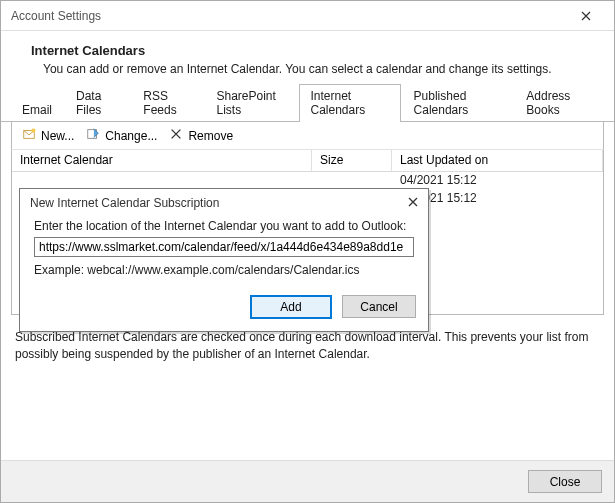 This screenshot has width=615, height=503. What do you see at coordinates (56, 16) in the screenshot?
I see `window-title: Account Settings` at bounding box center [56, 16].